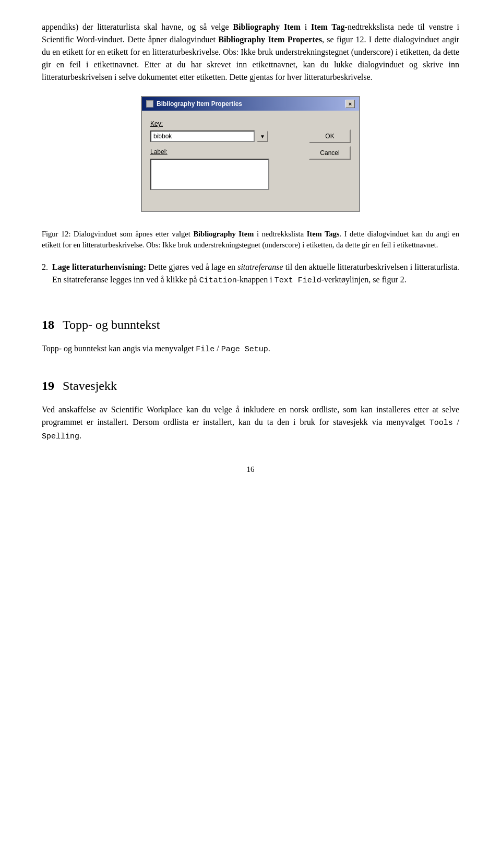  What do you see at coordinates (250, 325) in the screenshot?
I see `section-18-heading: 18 Topp- og bunntekst` at bounding box center [250, 325].